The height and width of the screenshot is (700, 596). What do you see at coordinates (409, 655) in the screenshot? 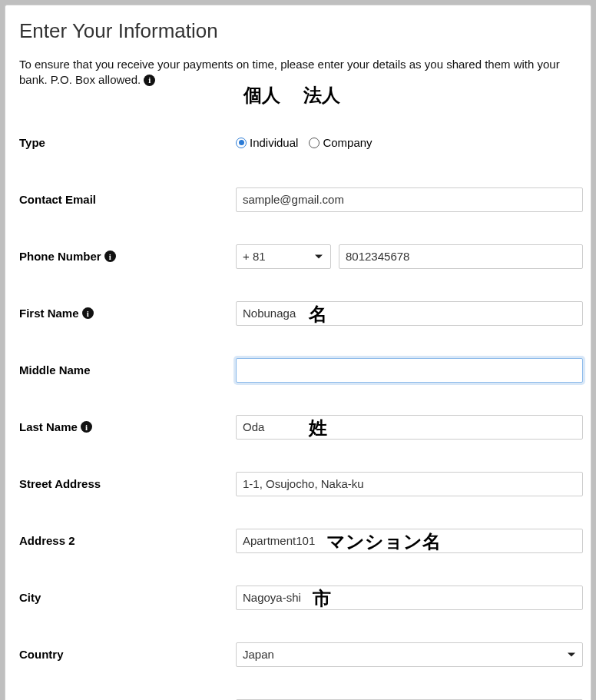
I see `country-select: Japan` at bounding box center [409, 655].